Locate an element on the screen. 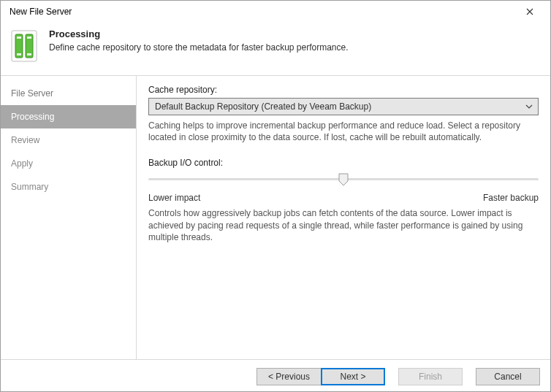  wizard-header: Processing Define cache repository to st… is located at coordinates (276, 50).